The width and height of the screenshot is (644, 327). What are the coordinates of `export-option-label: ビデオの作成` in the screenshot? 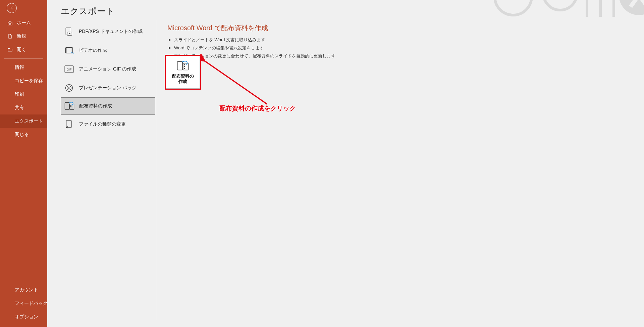 It's located at (93, 50).